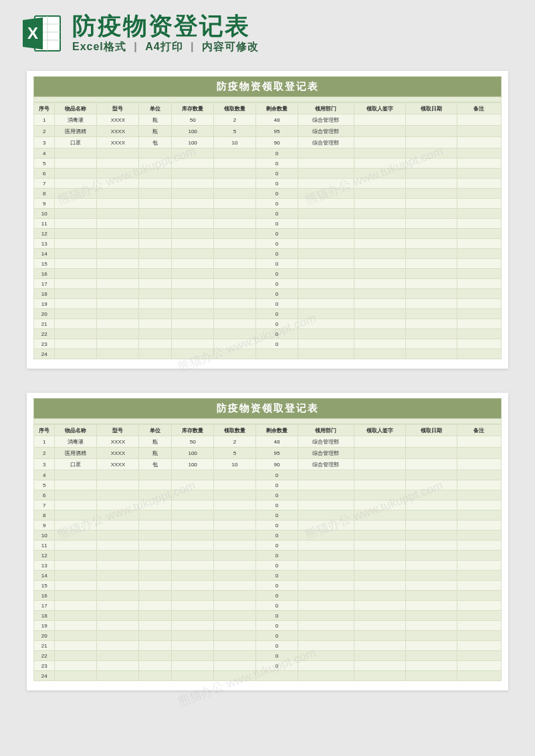 The image size is (535, 756). I want to click on table-row: 60, so click(268, 495).